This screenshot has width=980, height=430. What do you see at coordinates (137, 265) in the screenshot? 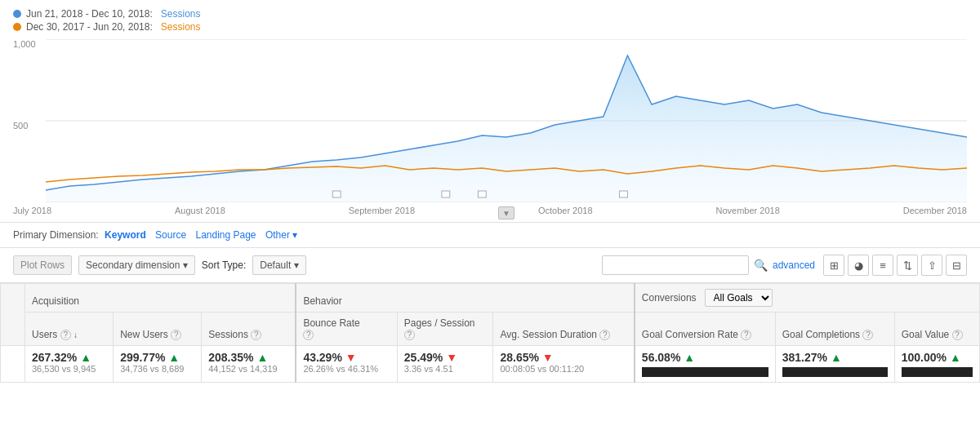
I see `secondary-dimension-button: Secondary dimension ▾` at bounding box center [137, 265].